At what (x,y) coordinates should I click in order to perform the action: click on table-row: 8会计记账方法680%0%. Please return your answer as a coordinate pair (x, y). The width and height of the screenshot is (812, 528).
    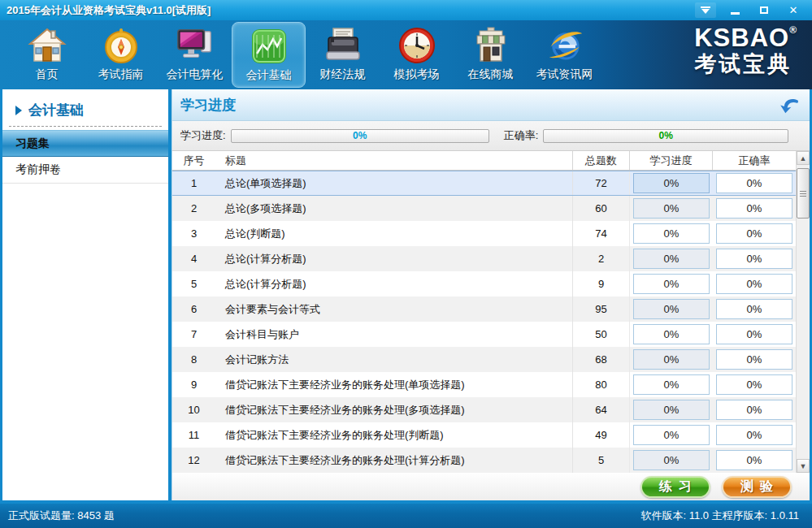
    Looking at the image, I should click on (484, 359).